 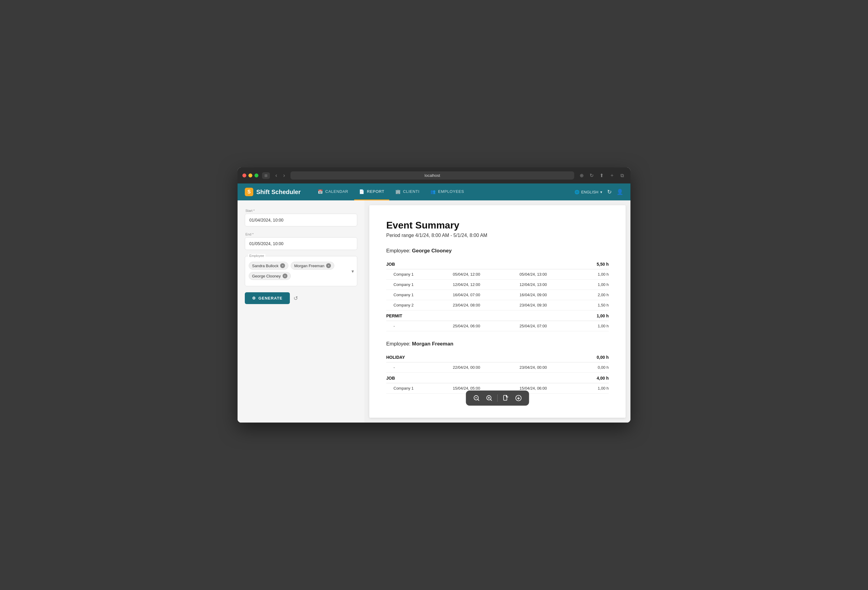 I want to click on employee-section-1: Employee: Morgan Freeman HOLIDAY 0,00 h …, so click(x=497, y=367).